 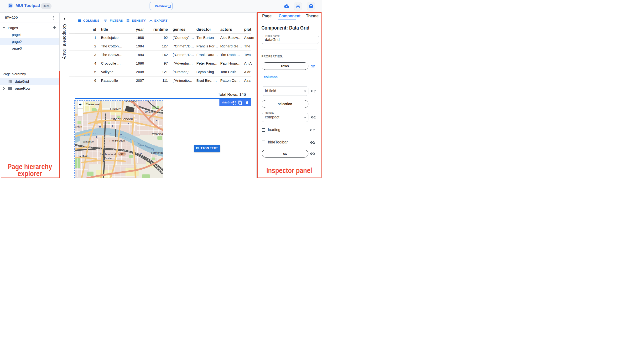 I want to click on svg-text: Lambeth, so click(x=83, y=156).